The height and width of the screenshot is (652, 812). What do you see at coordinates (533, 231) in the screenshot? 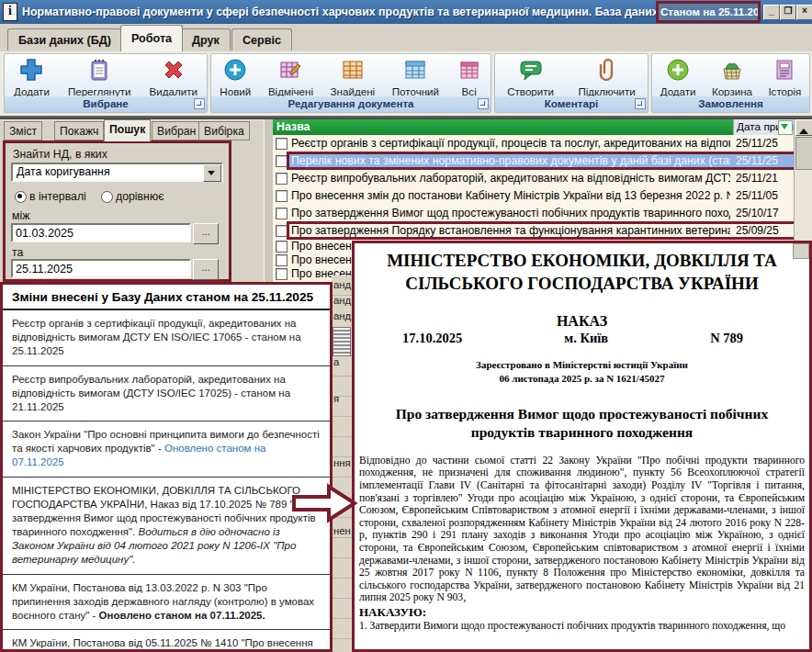
I see `table-row-outlined: Про затвердження Порядку встановлення та…` at bounding box center [533, 231].